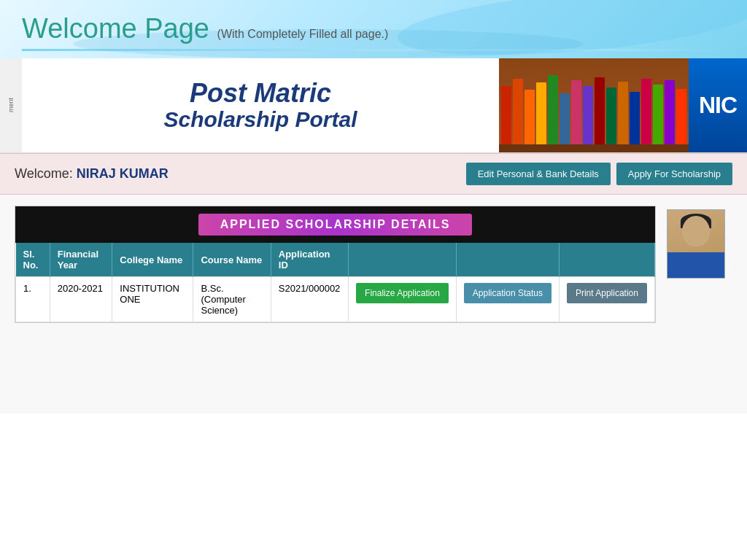 The image size is (747, 560). Describe the element at coordinates (11, 105) in the screenshot. I see `left-menu-text: ment` at that location.